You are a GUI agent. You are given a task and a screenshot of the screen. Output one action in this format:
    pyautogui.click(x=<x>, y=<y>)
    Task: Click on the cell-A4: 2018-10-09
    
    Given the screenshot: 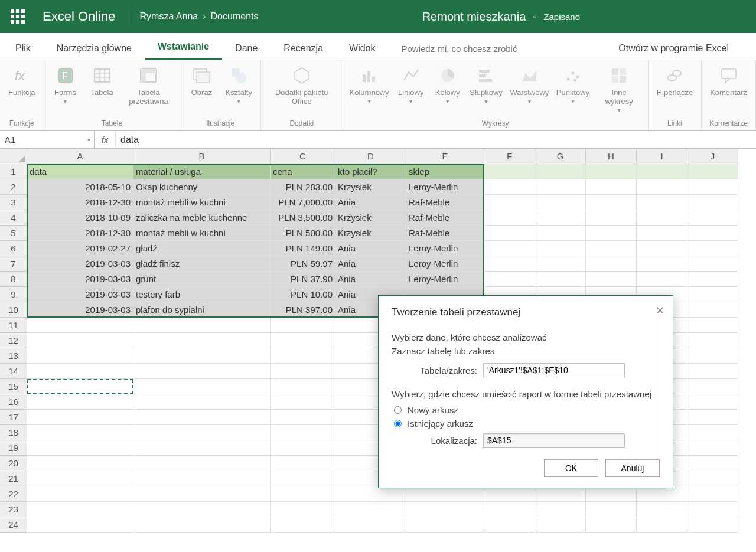 What is the action you would take?
    pyautogui.click(x=80, y=218)
    